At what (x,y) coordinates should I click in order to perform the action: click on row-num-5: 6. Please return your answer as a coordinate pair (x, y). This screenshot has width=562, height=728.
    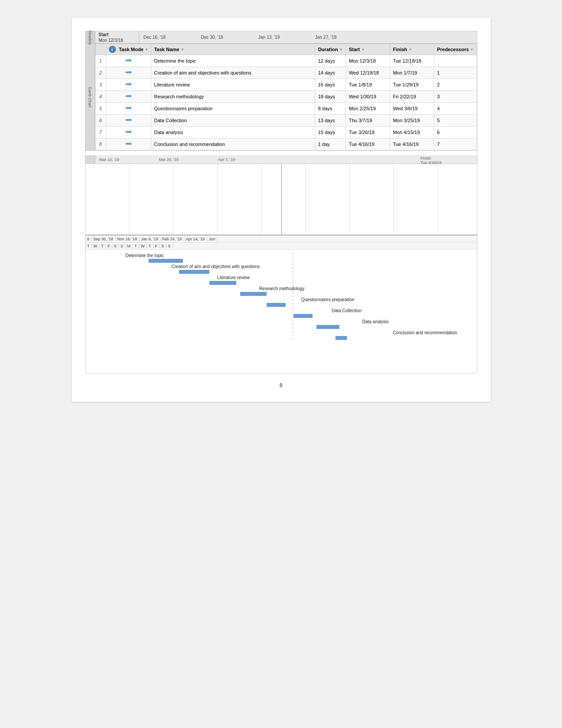
    Looking at the image, I should click on (100, 121).